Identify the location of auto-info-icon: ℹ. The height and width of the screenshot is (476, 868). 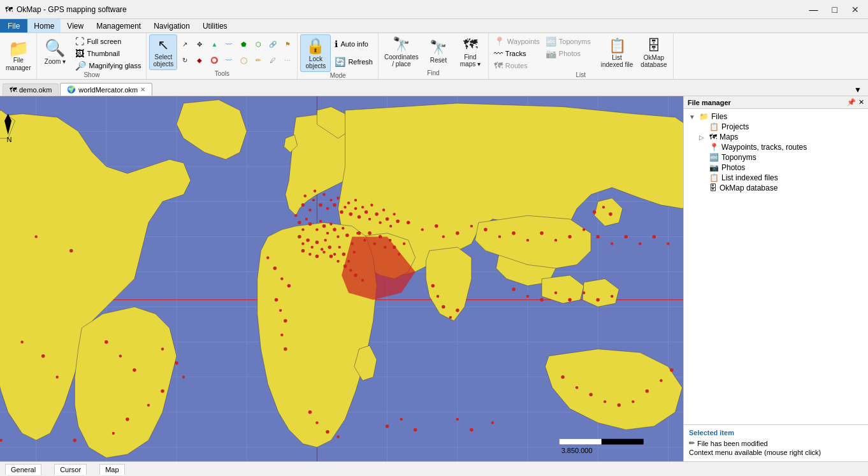
(336, 44).